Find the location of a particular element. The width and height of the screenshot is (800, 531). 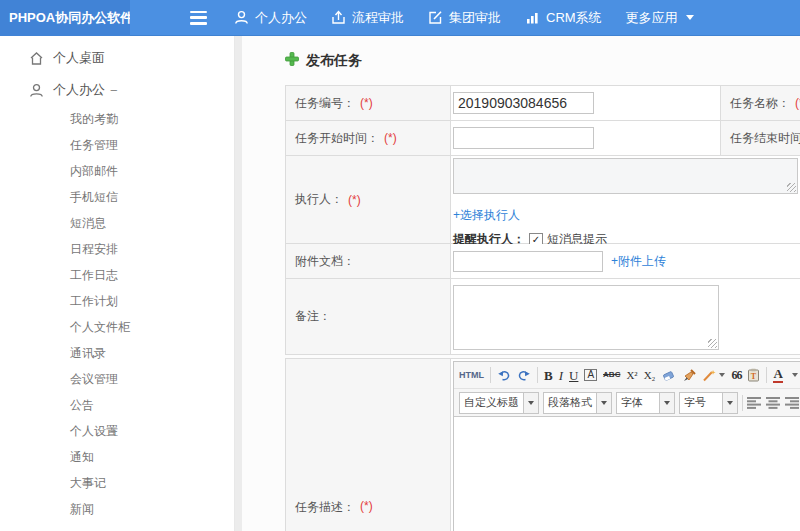

top-nav: 个人办公 流程审批 集团审批 CRM系统 更多应用 is located at coordinates (464, 18).